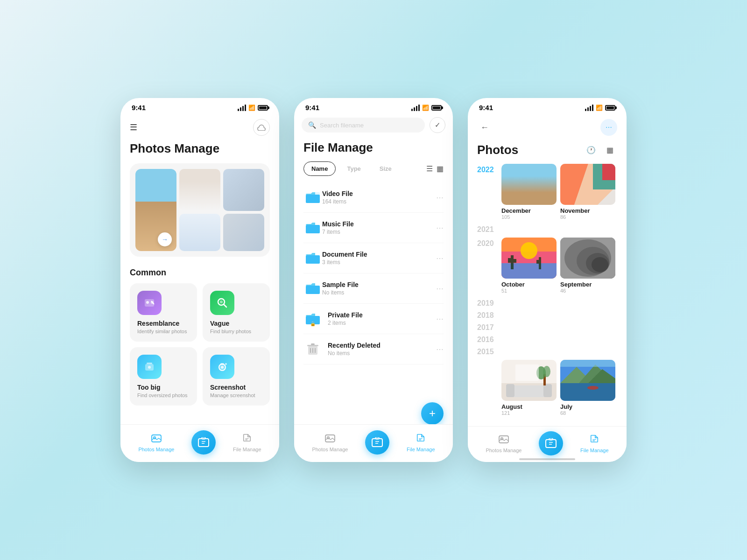  Describe the element at coordinates (529, 291) in the screenshot. I see `october-count: 51` at that location.